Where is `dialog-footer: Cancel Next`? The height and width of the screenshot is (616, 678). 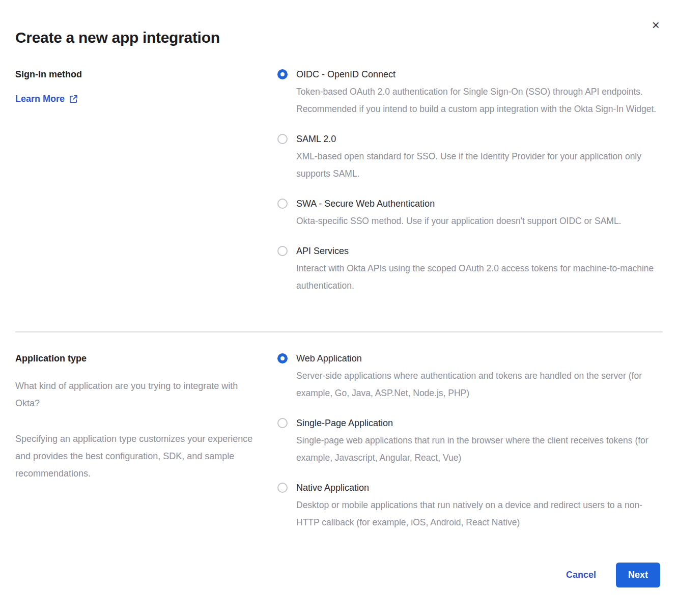 dialog-footer: Cancel Next is located at coordinates (339, 575).